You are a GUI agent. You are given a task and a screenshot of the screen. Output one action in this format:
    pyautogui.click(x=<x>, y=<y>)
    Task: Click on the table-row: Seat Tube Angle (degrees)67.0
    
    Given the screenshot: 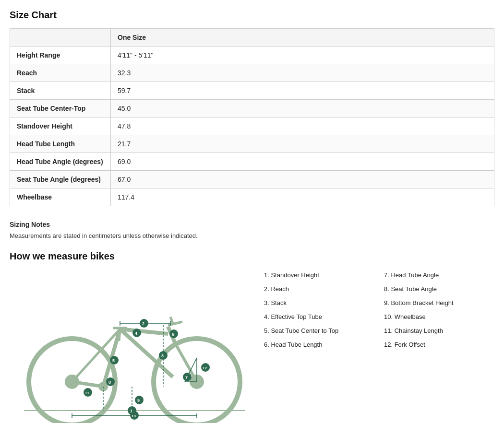 What is the action you would take?
    pyautogui.click(x=252, y=179)
    